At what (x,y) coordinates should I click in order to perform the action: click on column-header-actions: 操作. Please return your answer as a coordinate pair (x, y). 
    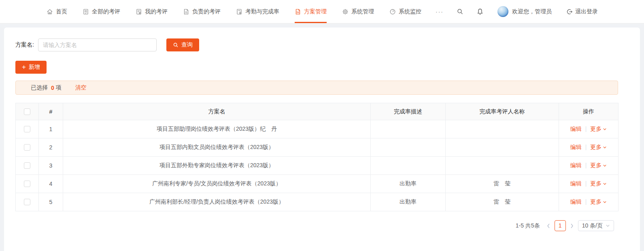
    Looking at the image, I should click on (589, 112).